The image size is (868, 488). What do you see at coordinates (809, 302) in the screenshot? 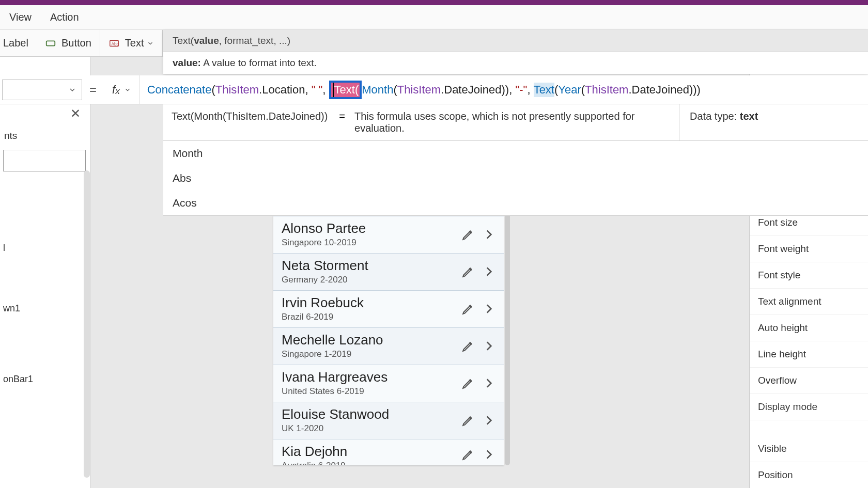
I see `property-row: Text alignment` at bounding box center [809, 302].